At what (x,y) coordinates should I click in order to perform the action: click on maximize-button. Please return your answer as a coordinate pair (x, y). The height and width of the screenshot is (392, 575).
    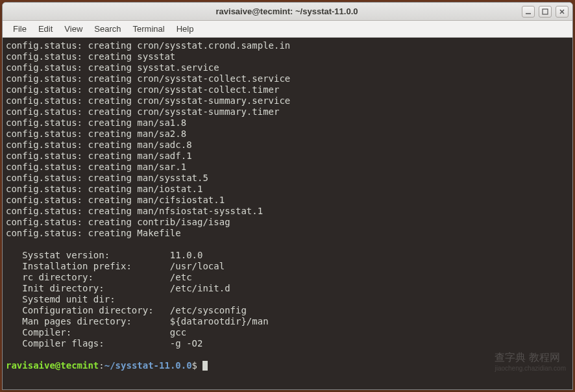
    Looking at the image, I should click on (545, 12).